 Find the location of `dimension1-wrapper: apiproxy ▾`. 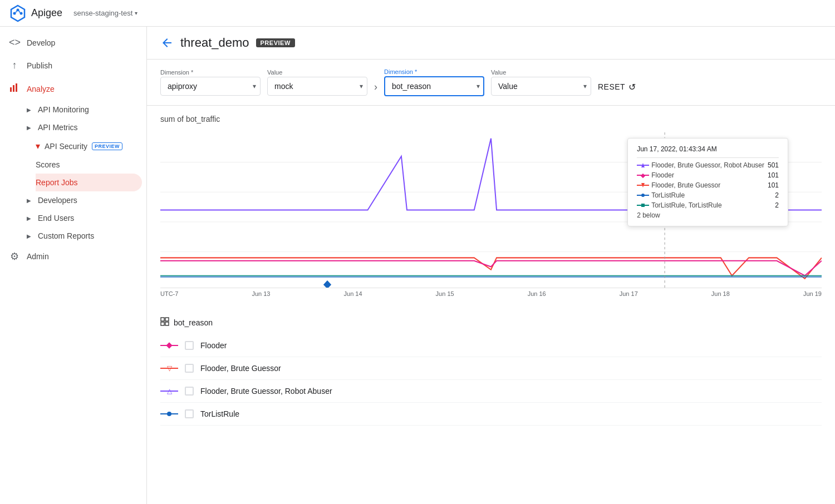

dimension1-wrapper: apiproxy ▾ is located at coordinates (210, 86).